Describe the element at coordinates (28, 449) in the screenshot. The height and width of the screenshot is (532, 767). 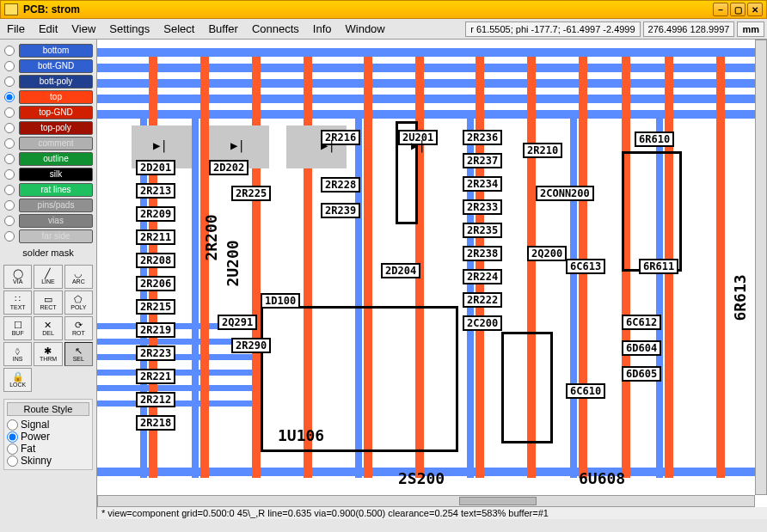
I see `route-label: Fat` at that location.